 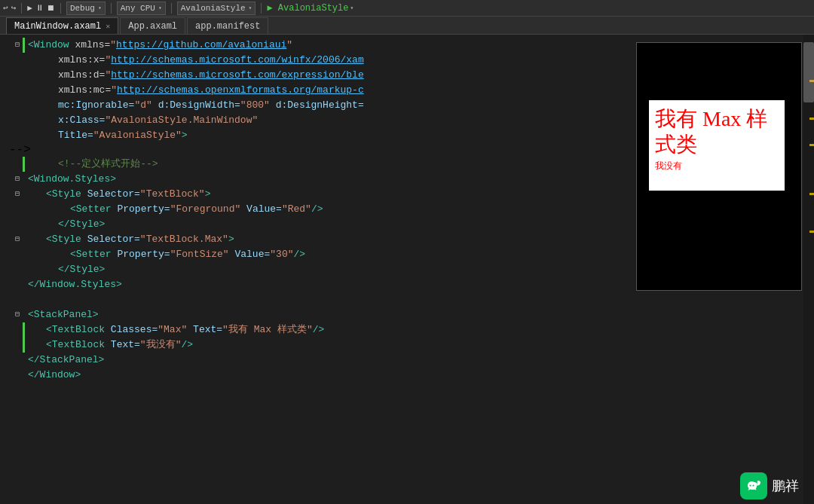 I want to click on code-line-18: ⊟ <StackPanel>, so click(x=406, y=315).